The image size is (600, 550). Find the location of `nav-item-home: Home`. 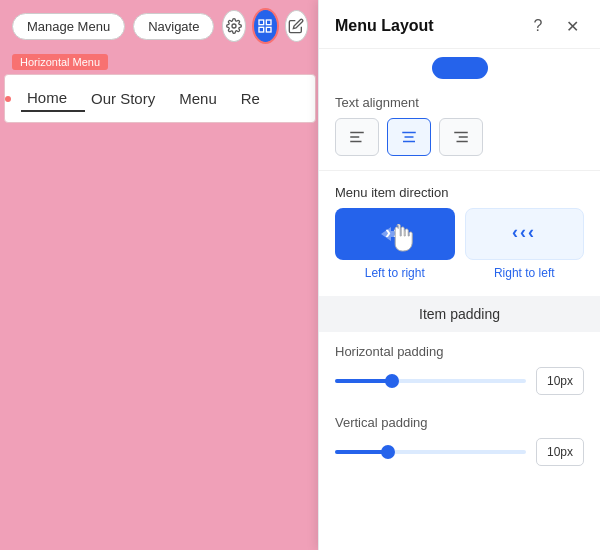

nav-item-home: Home is located at coordinates (53, 98).